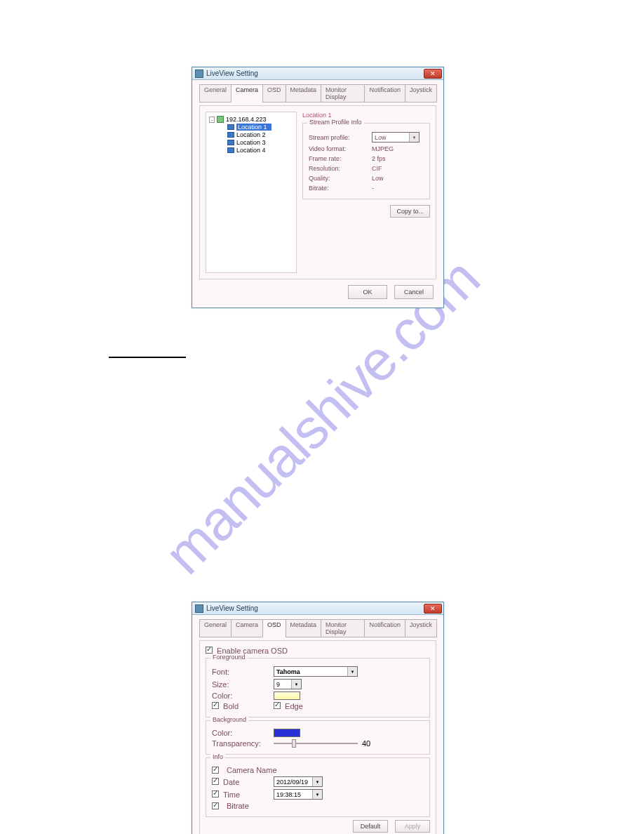 This screenshot has height=834, width=644. Describe the element at coordinates (240, 743) in the screenshot. I see `transparency-label: Transparency:` at that location.